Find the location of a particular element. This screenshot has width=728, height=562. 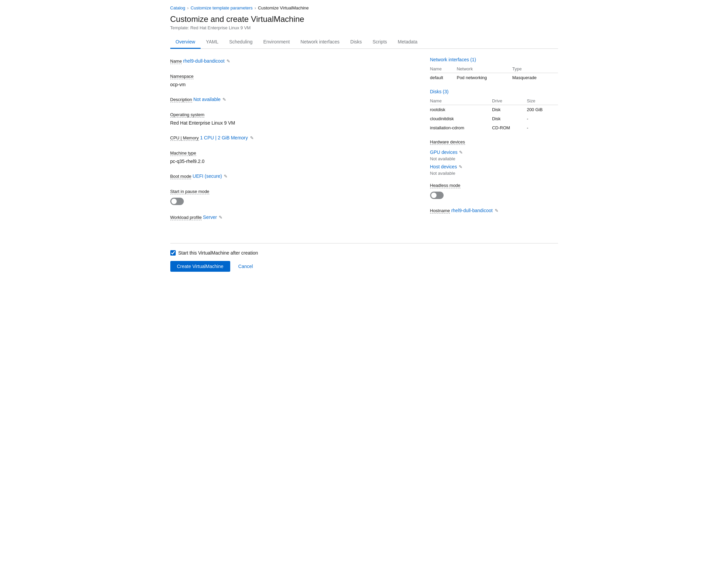

table-row: installation-cdrom CD-ROM - is located at coordinates (494, 128).